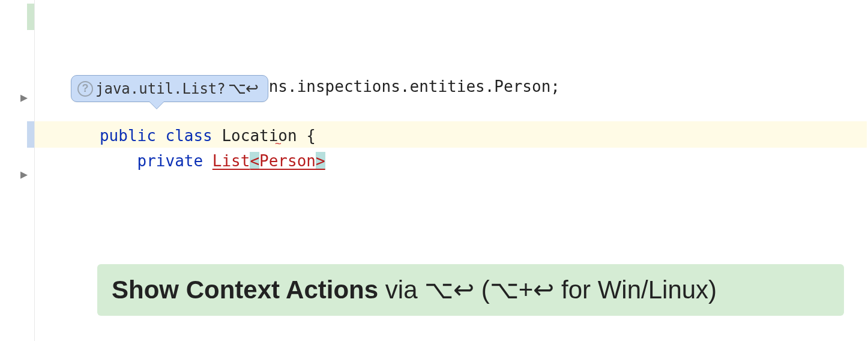 This screenshot has width=868, height=341. I want to click on question-icon: ?, so click(85, 89).